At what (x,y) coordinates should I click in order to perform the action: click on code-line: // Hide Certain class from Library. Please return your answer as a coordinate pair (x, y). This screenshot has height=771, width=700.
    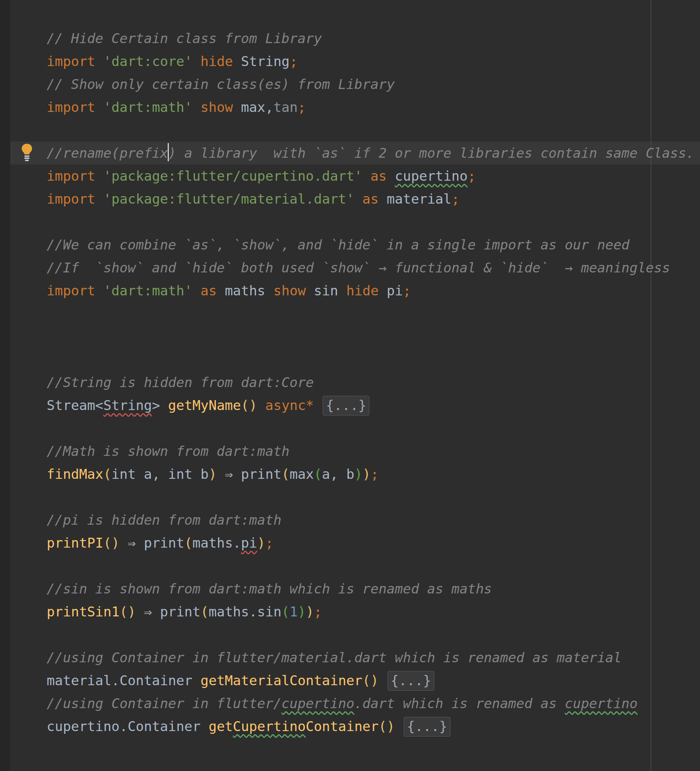
    Looking at the image, I should click on (371, 38).